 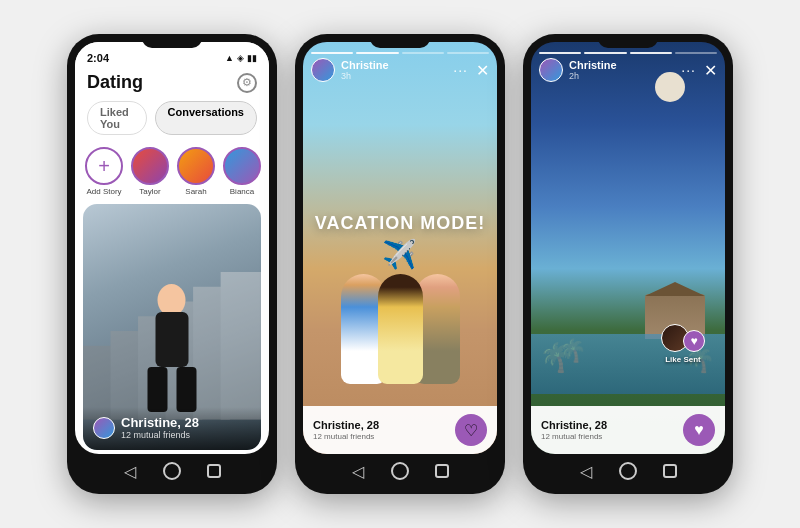 What do you see at coordinates (172, 41) in the screenshot?
I see `phone-notch` at bounding box center [172, 41].